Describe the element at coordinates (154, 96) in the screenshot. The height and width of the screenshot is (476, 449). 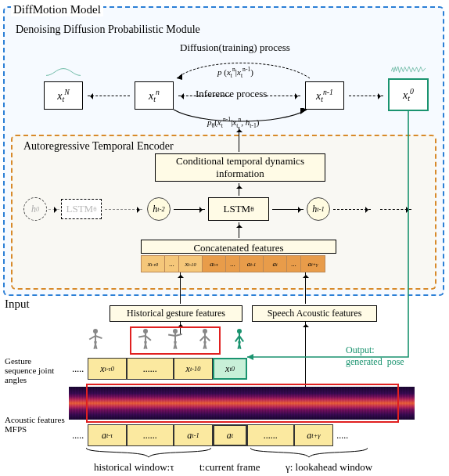
I see `box-xn: xtn` at that location.